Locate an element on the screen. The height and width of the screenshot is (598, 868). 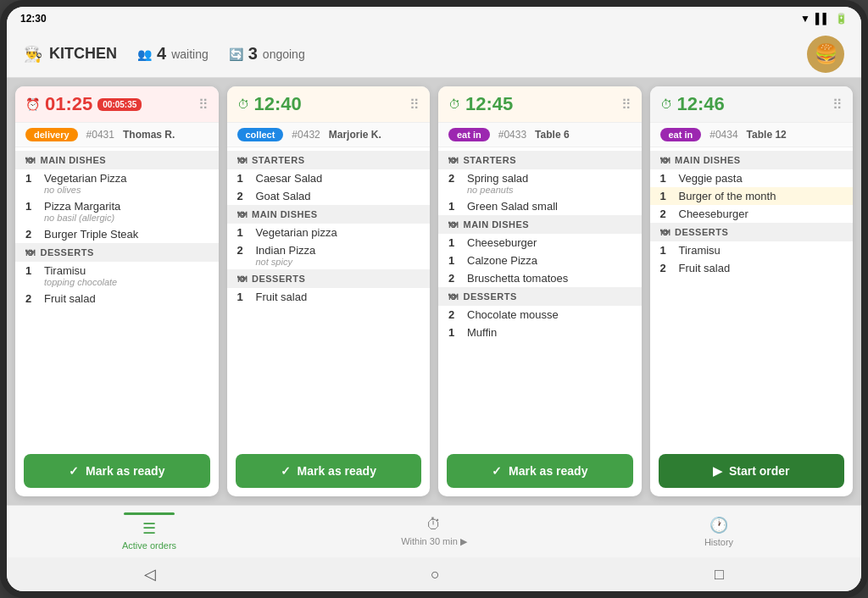
card-subheader: delivery #0431 Thomas R. is located at coordinates (117, 136).